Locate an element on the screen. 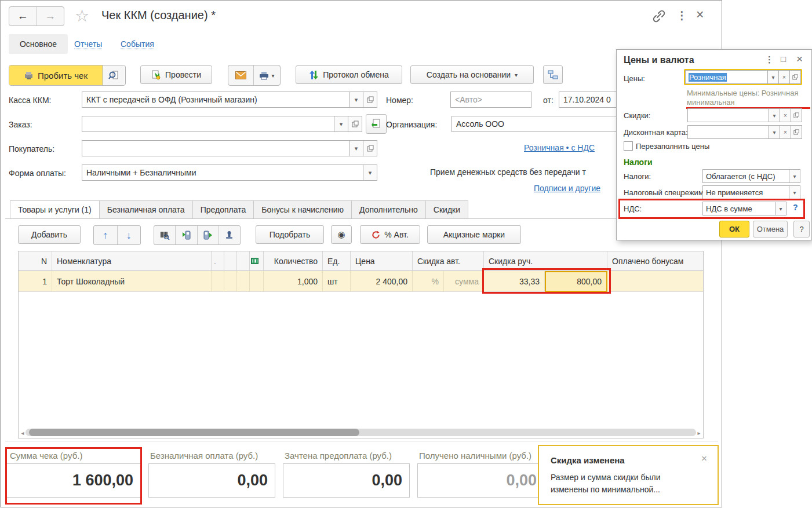 The image size is (812, 508). more-menu-icon: ⋮ is located at coordinates (682, 15).